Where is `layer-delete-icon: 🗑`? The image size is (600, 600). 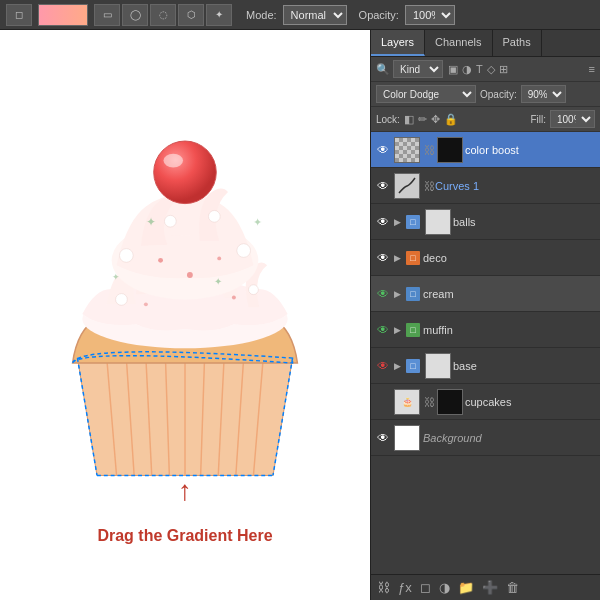
layer-delete-icon: 🗑 is located at coordinates (512, 588).